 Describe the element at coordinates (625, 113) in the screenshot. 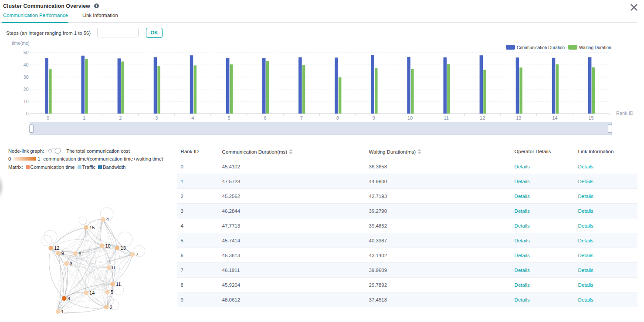

I see `svg-text: Rank ID` at that location.